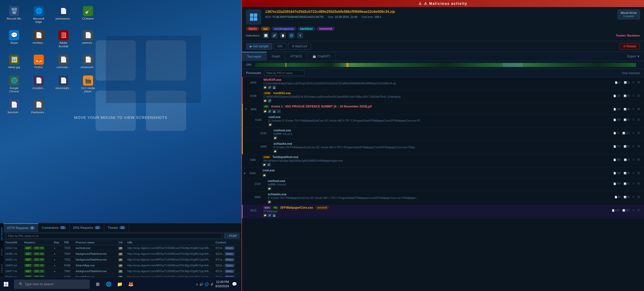 The height and width of the screenshot is (291, 644). Describe the element at coordinates (63, 84) in the screenshot. I see `desktop-icon-storesnig: 📄 storesnight...` at that location.